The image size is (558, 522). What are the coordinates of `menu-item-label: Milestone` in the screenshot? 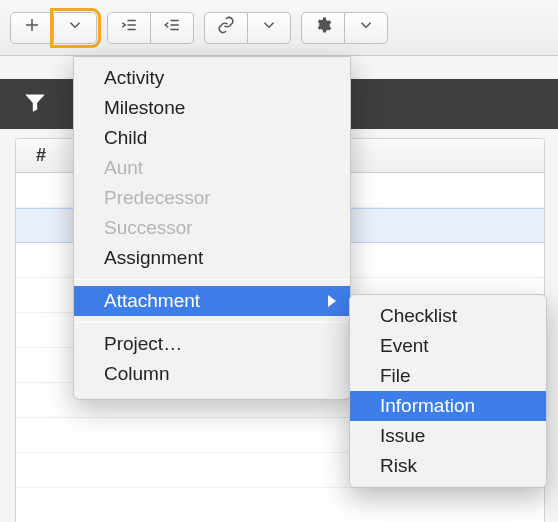 It's located at (144, 108).